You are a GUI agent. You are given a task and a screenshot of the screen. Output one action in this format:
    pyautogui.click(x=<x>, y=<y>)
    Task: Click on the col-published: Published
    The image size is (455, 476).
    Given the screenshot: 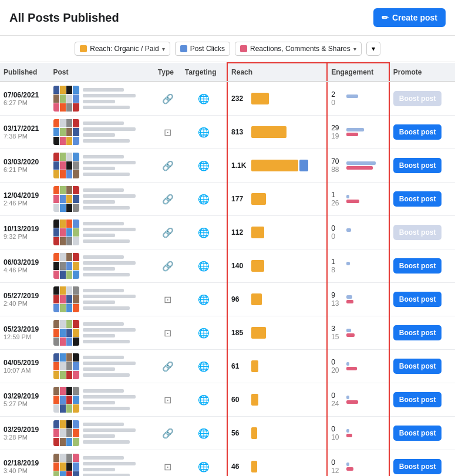 What is the action you would take?
    pyautogui.click(x=25, y=72)
    